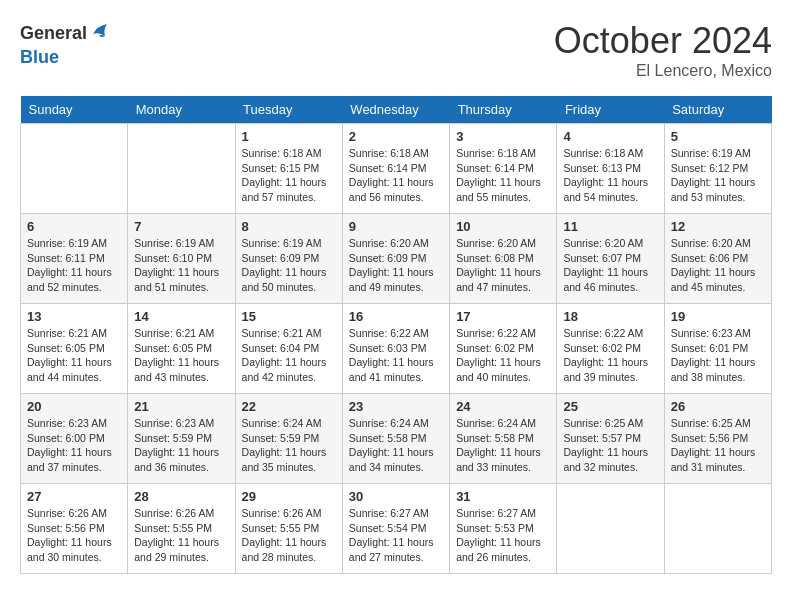 The height and width of the screenshot is (612, 792). Describe the element at coordinates (396, 529) in the screenshot. I see `calendar-cell: 30Sunrise: 6:27 AMSunset: 5:54 PMDayligh…` at that location.